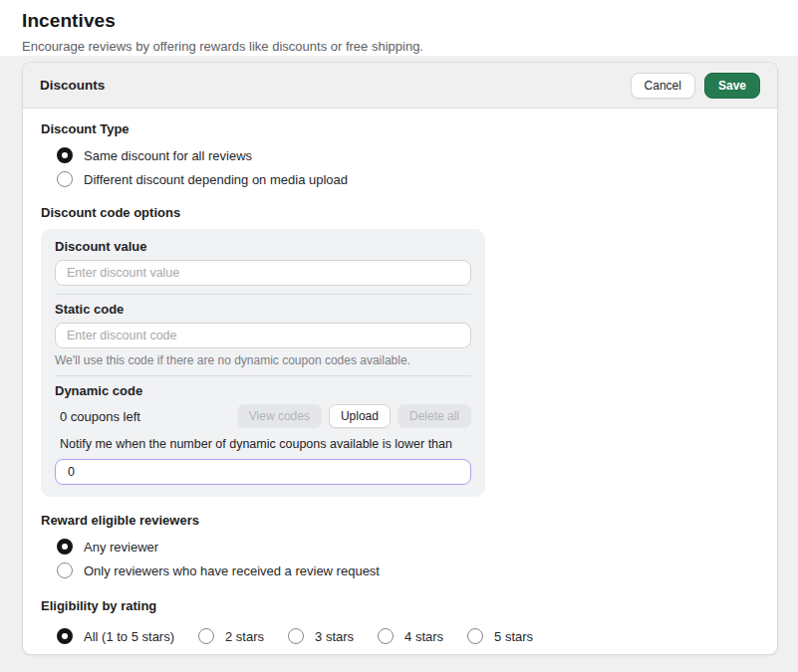  I want to click on radio-option-label: 4 stars, so click(424, 637).